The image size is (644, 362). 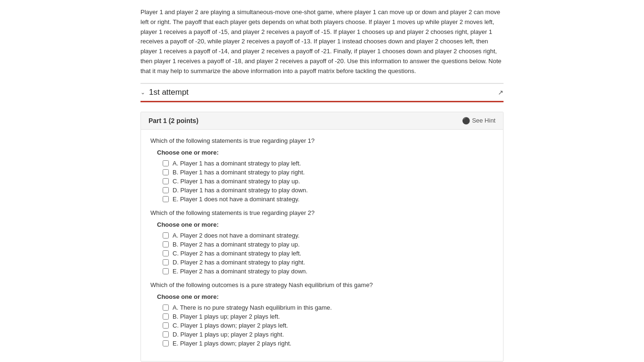 What do you see at coordinates (166, 244) in the screenshot?
I see `option-p2-b` at bounding box center [166, 244].